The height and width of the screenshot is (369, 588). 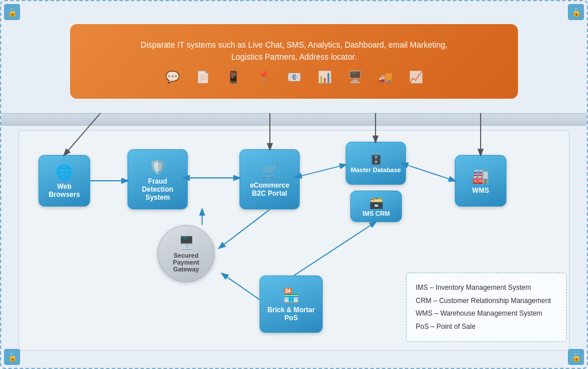 What do you see at coordinates (270, 189) in the screenshot?
I see `ecommerce-label: eCommerce B2C Portal` at bounding box center [270, 189].